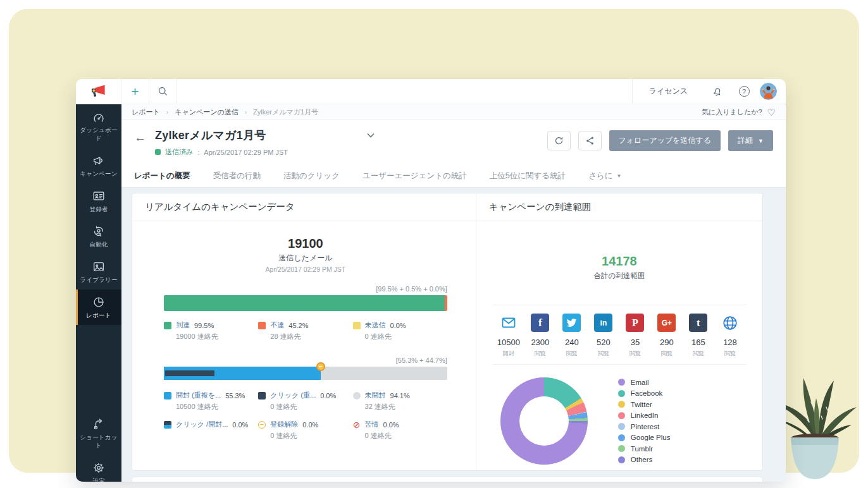 The width and height of the screenshot is (868, 488). I want to click on donut-legend-item: Others, so click(644, 460).